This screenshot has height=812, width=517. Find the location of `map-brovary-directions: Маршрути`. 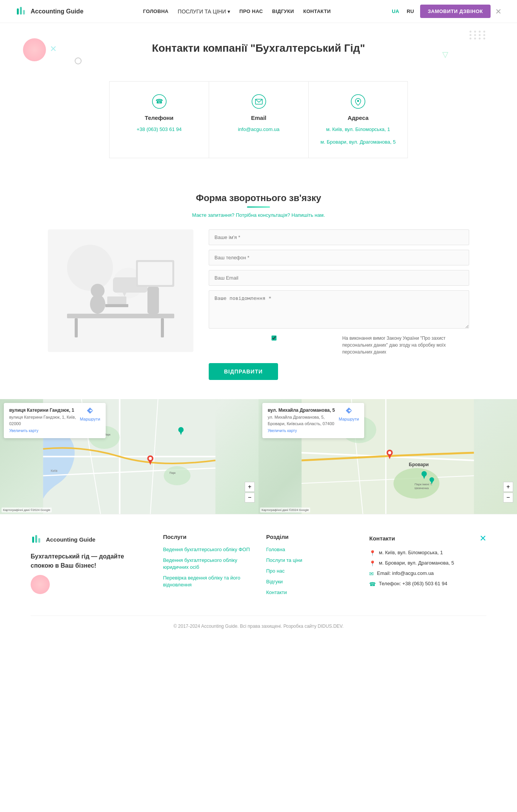

map-brovary-directions: Маршрути is located at coordinates (348, 419).